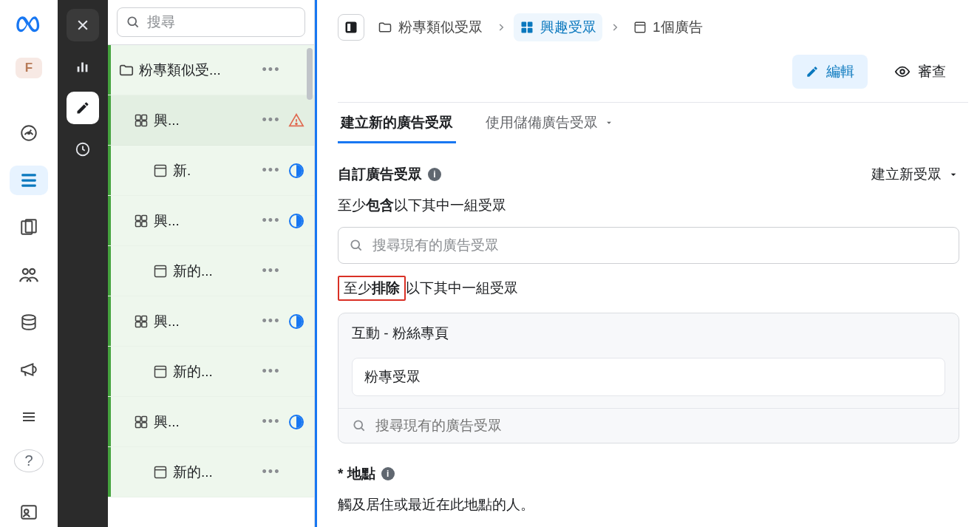  What do you see at coordinates (296, 171) in the screenshot?
I see `status-icon` at bounding box center [296, 171].